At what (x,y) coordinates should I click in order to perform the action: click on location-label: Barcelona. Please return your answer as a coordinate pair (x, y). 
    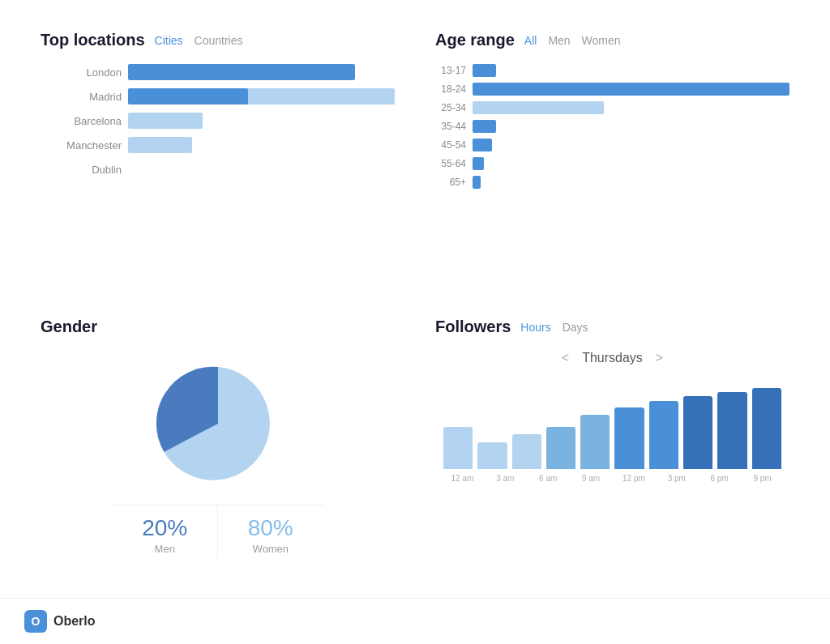
    Looking at the image, I should click on (85, 122).